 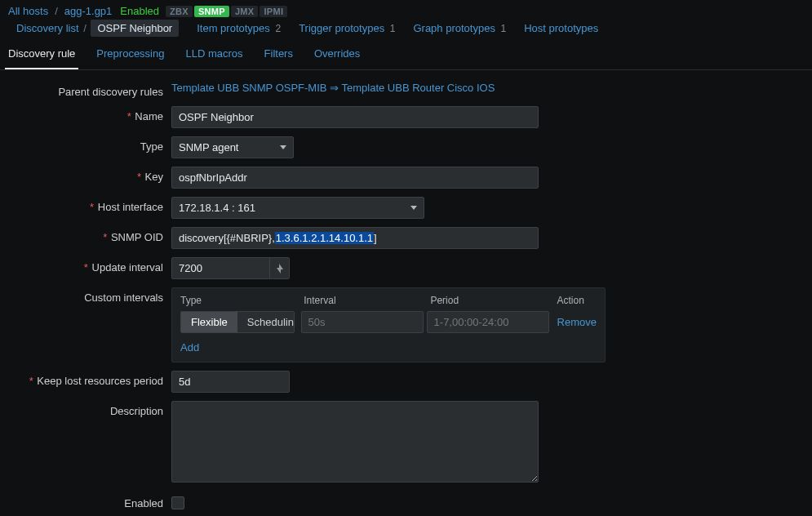 I want to click on label-custom-intervals: Custom intervals, so click(x=90, y=296).